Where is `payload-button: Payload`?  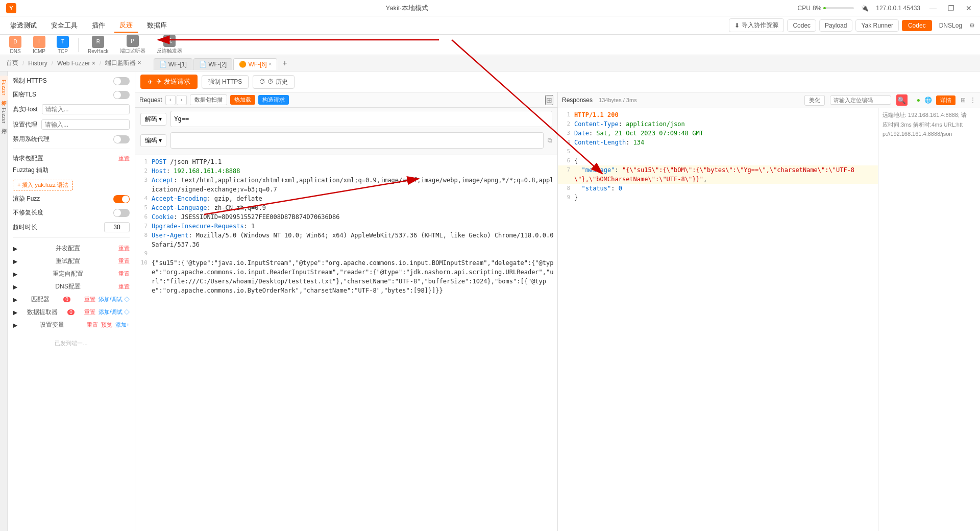 payload-button: Payload is located at coordinates (836, 26).